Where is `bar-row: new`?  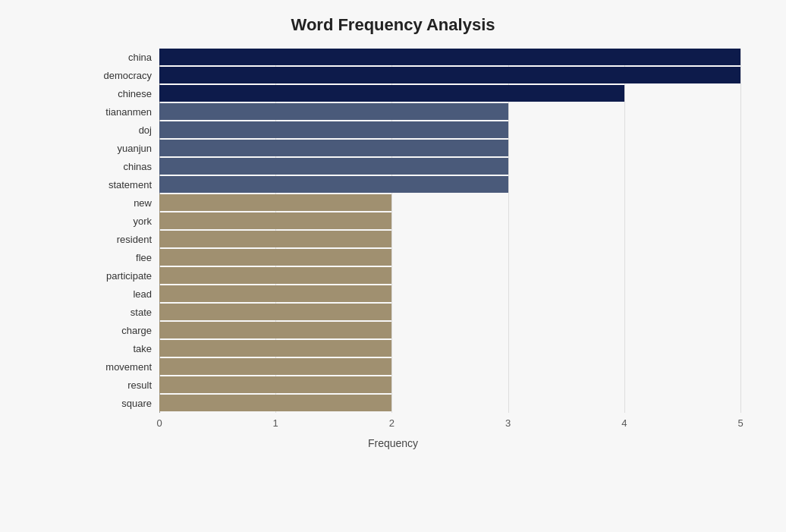
bar-row: new is located at coordinates (450, 203).